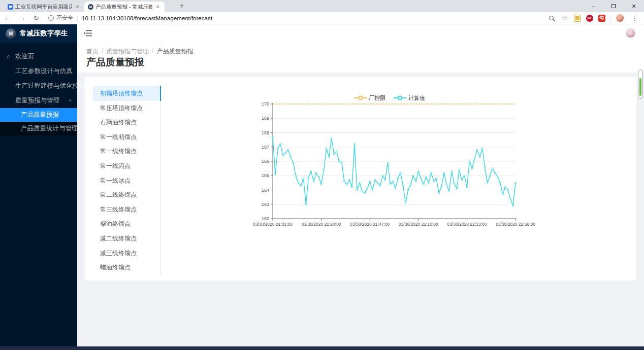 The height and width of the screenshot is (350, 644). I want to click on quality-tab-4: 常一线终馏点, so click(127, 151).